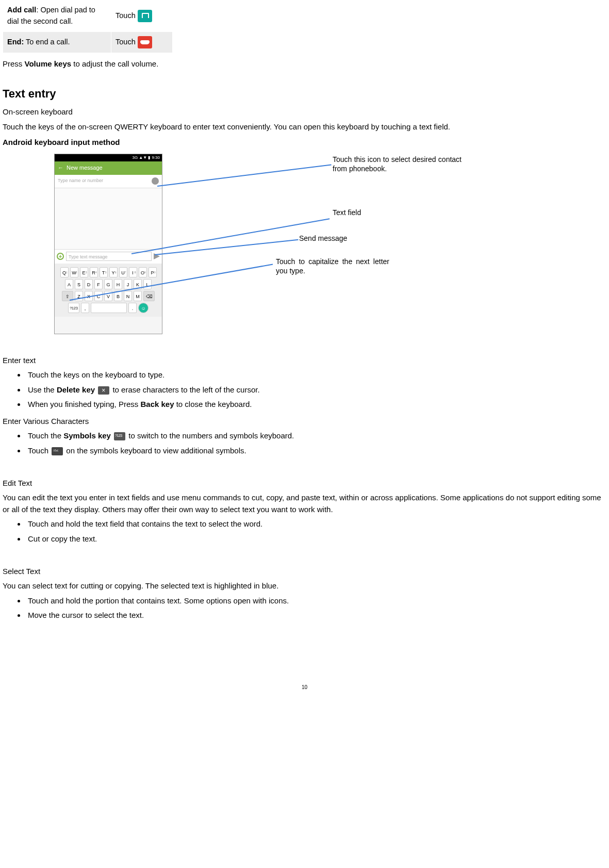  What do you see at coordinates (108, 168) in the screenshot?
I see `app-header: ← New message` at bounding box center [108, 168].